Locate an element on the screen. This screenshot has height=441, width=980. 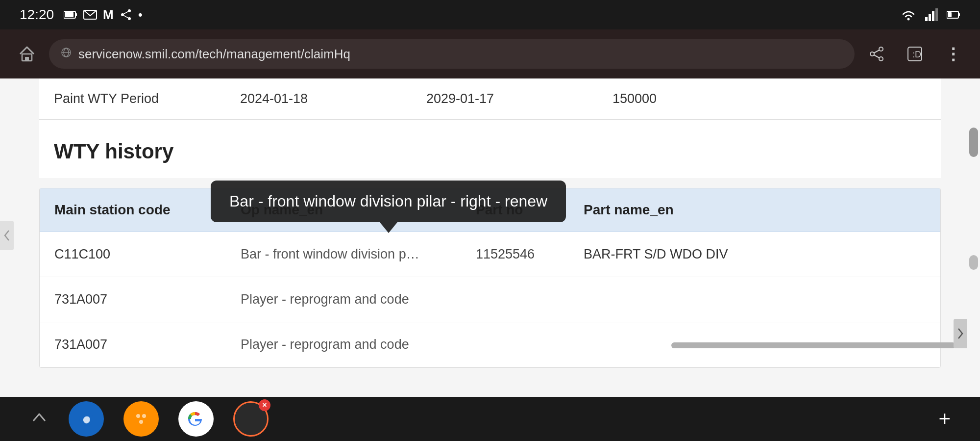
browser-actions: :D ⋮ is located at coordinates (915, 54).